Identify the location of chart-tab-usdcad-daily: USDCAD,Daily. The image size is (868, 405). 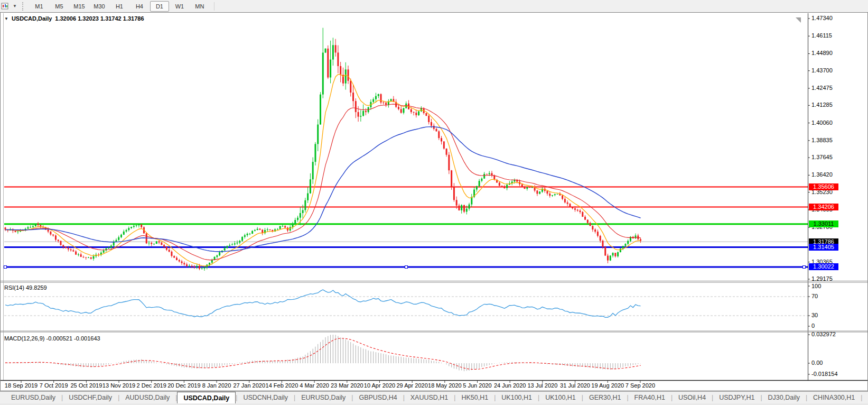
(206, 398).